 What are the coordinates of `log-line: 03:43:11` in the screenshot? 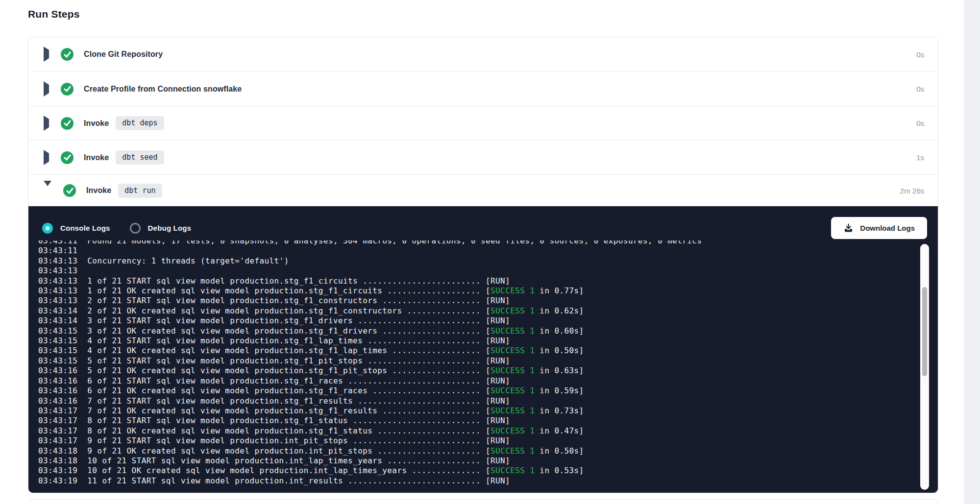 It's located at (472, 251).